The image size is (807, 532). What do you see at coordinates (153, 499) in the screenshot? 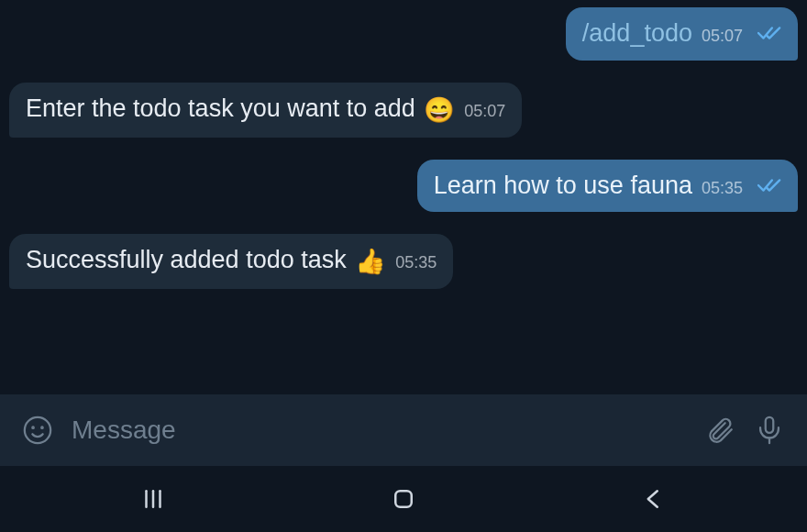
I see `recents-button` at bounding box center [153, 499].